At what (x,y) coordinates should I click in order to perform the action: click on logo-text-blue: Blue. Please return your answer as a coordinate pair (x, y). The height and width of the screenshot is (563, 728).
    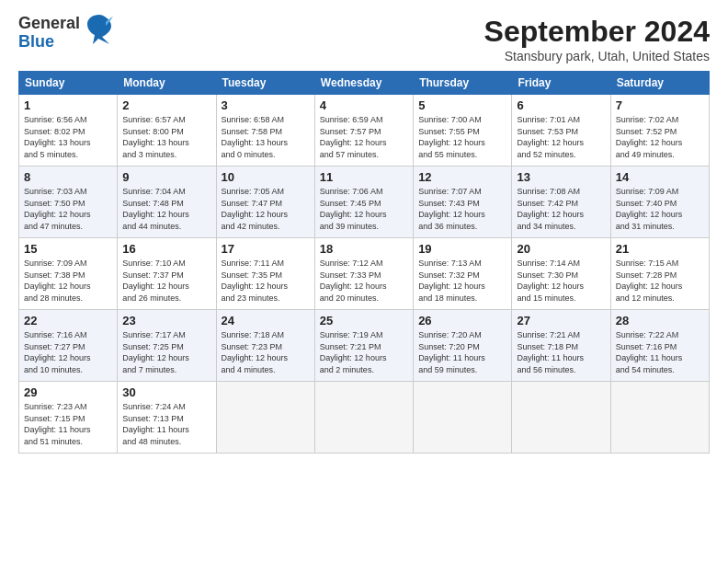
    Looking at the image, I should click on (50, 42).